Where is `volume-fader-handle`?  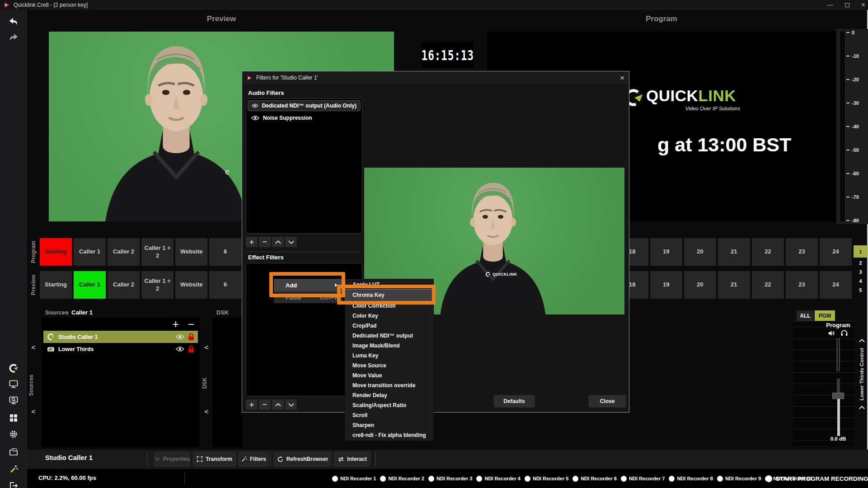 volume-fader-handle is located at coordinates (838, 396).